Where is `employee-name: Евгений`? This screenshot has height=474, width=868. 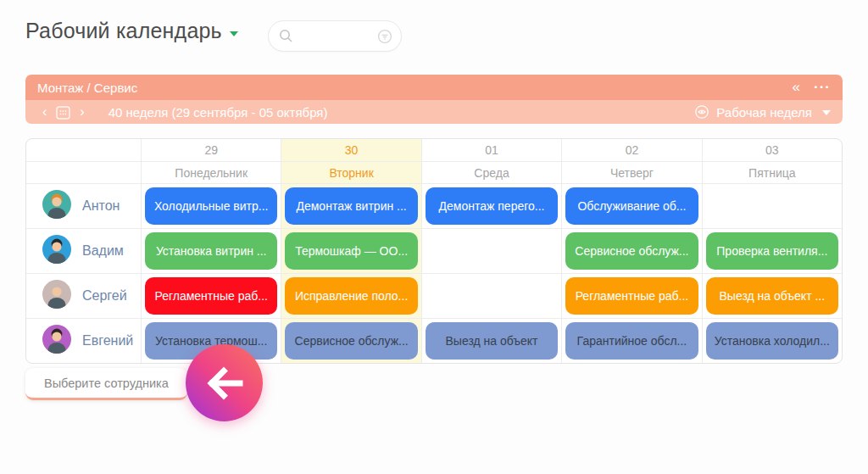
employee-name: Евгений is located at coordinates (108, 341).